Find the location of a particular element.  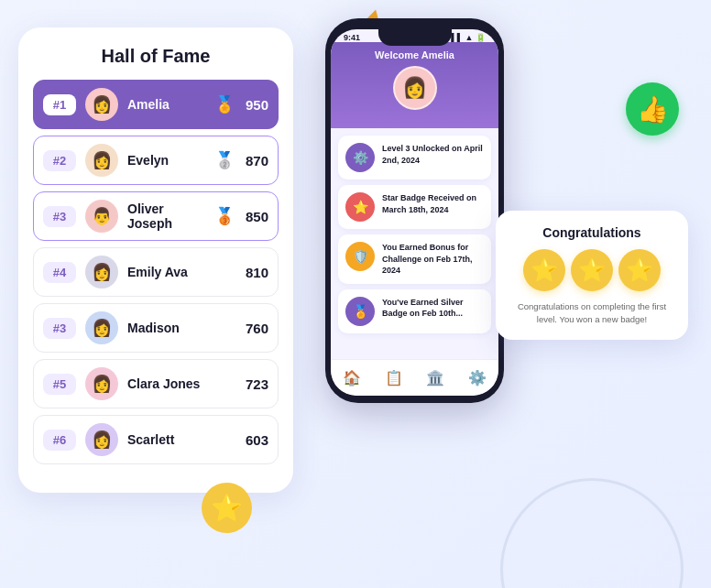

medal-icon: 🥈 is located at coordinates (224, 160).